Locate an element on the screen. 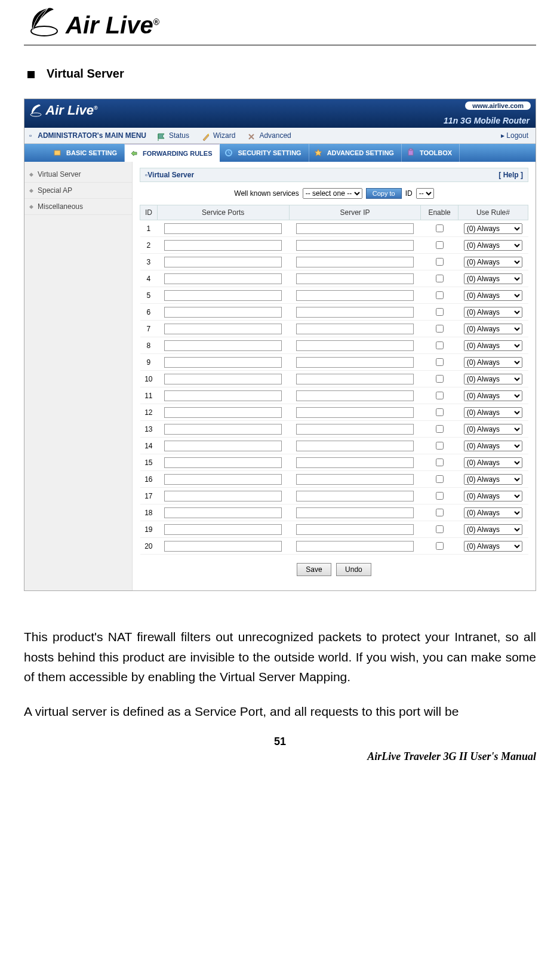 This screenshot has width=560, height=954. tab-advanced-setting: ADVANCED SETTING is located at coordinates (356, 153).